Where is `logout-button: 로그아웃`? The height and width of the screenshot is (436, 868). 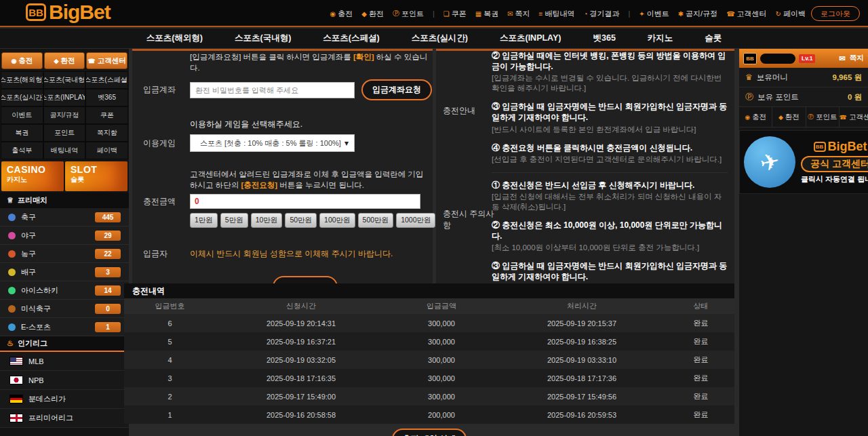 logout-button: 로그아웃 is located at coordinates (835, 14).